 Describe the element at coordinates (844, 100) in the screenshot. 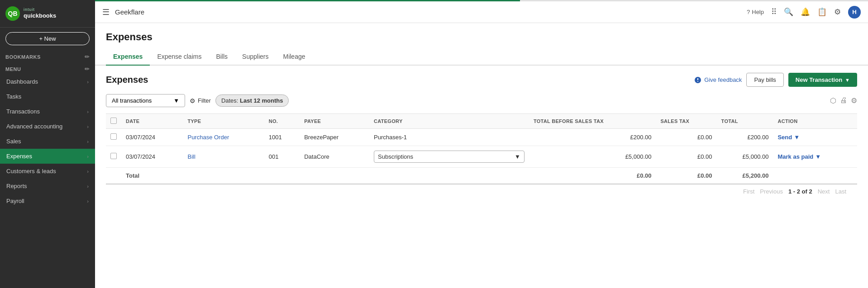

I see `table-action-icons: ⬡ 🖨 ⚙` at that location.